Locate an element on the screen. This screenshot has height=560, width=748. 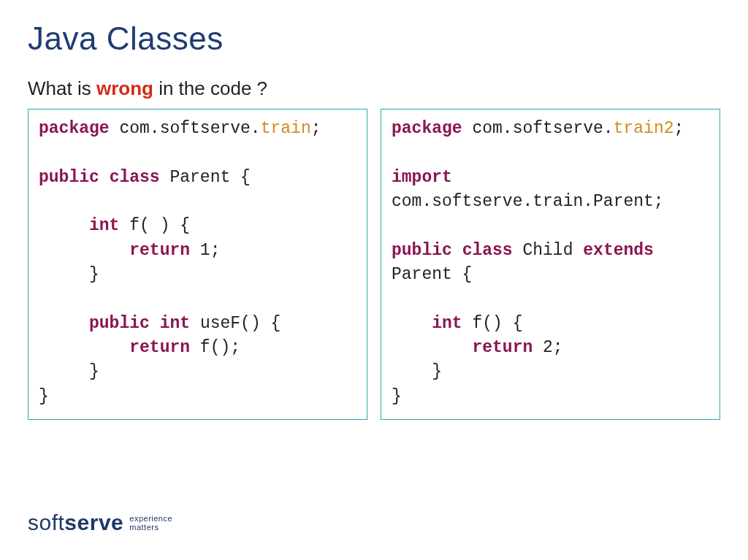
subtitle-wrong: wrong is located at coordinates (125, 88).